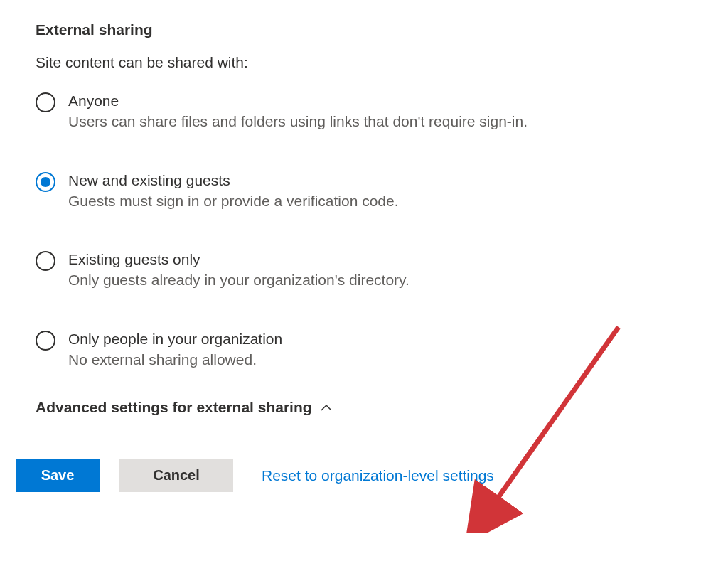  I want to click on radio-option-org-only: Only people in your organization No exte…, so click(364, 350).